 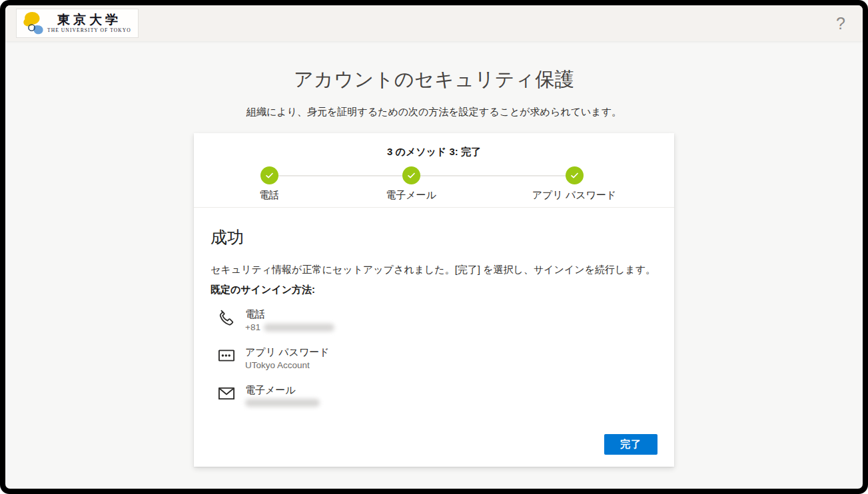 What do you see at coordinates (288, 365) in the screenshot?
I see `method-detail-app-password: UTokyo Account` at bounding box center [288, 365].